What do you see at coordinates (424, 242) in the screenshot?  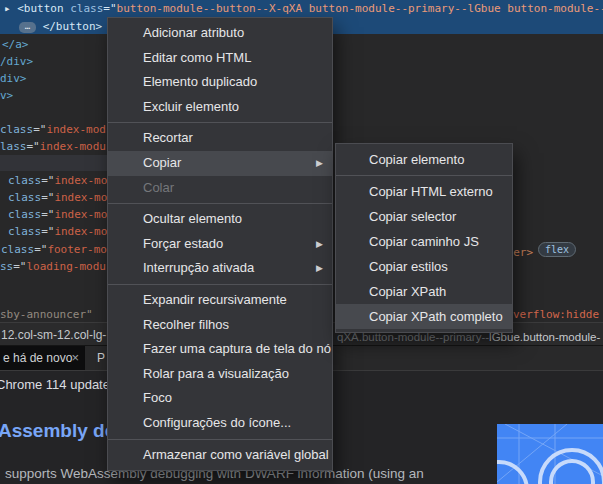 I see `submenu-item-copy-js-path: Copiar caminho JS` at bounding box center [424, 242].